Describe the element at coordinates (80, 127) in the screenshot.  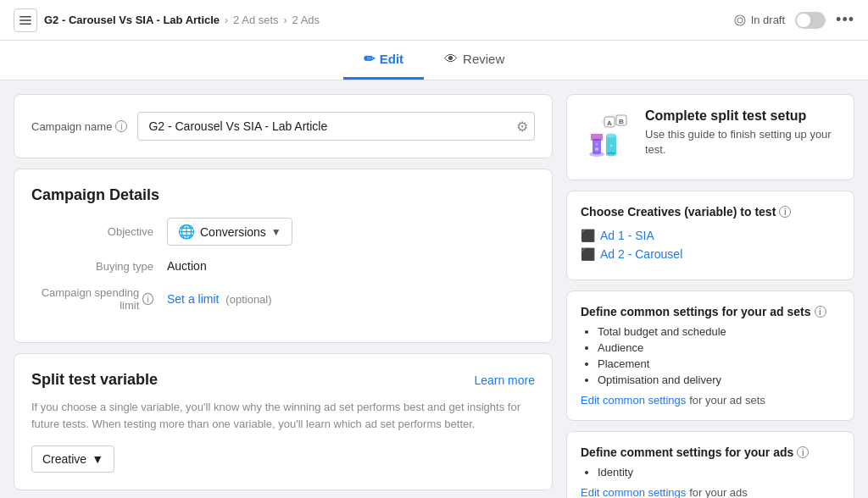
I see `campaign-name-label-group: Campaign name i` at that location.